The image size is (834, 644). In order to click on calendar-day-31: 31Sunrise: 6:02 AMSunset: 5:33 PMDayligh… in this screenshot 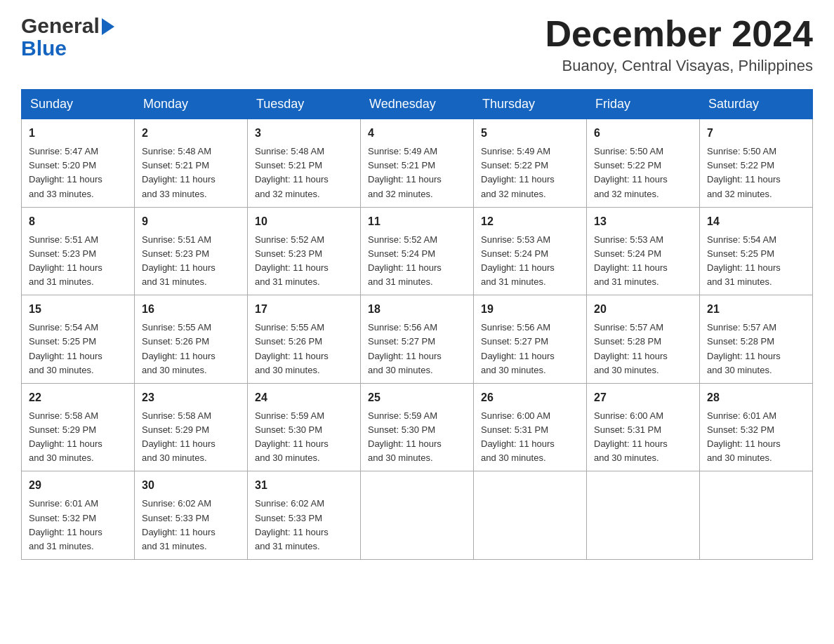, I will do `click(305, 516)`.